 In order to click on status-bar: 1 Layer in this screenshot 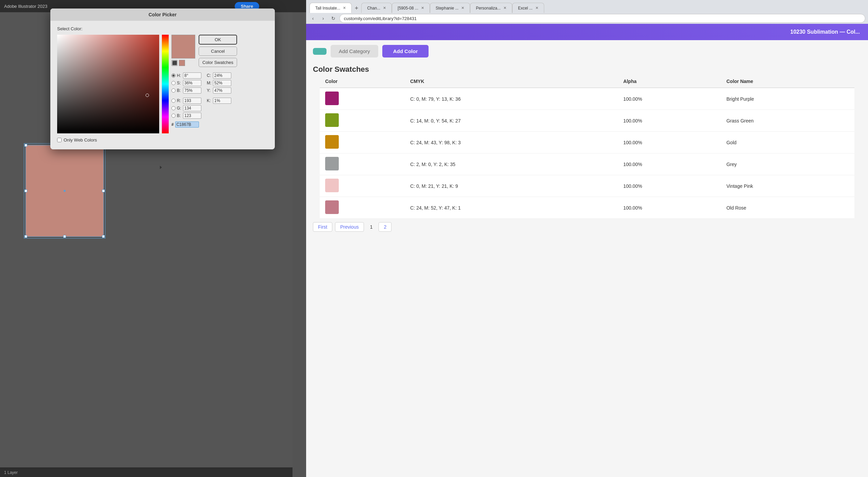, I will do `click(146, 472)`.